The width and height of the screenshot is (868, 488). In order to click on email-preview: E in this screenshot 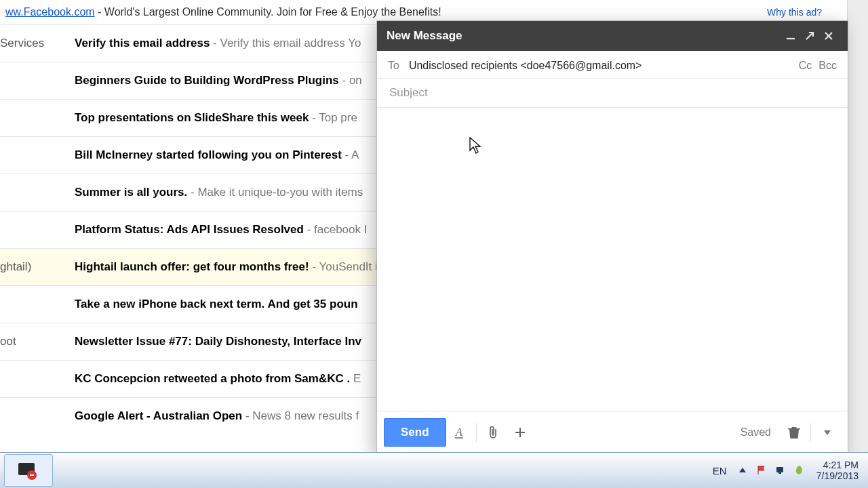, I will do `click(355, 378)`.